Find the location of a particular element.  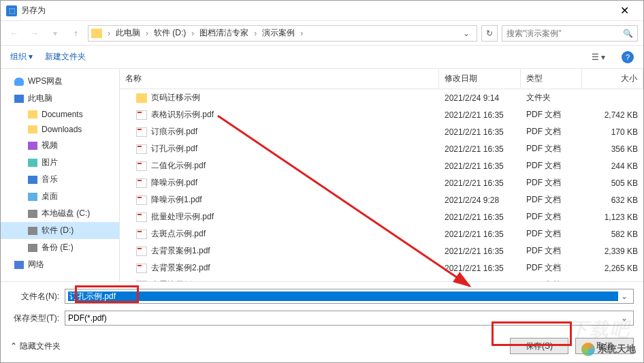

refresh-button: ↻ is located at coordinates (489, 33).